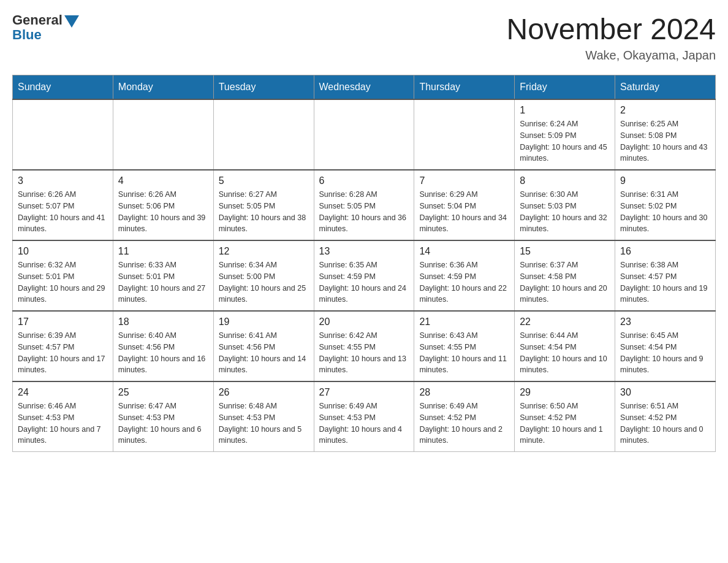  What do you see at coordinates (264, 276) in the screenshot?
I see `calendar-day-cell: 12Sunrise: 6:34 AMSunset: 5:00 PMDayligh…` at bounding box center [264, 276].